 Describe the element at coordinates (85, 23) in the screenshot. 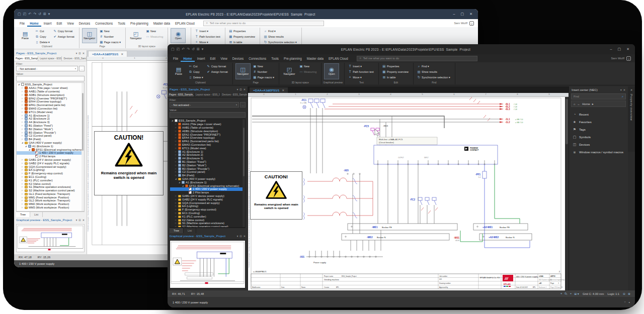

I see `ribbon-tab: Devices` at that location.